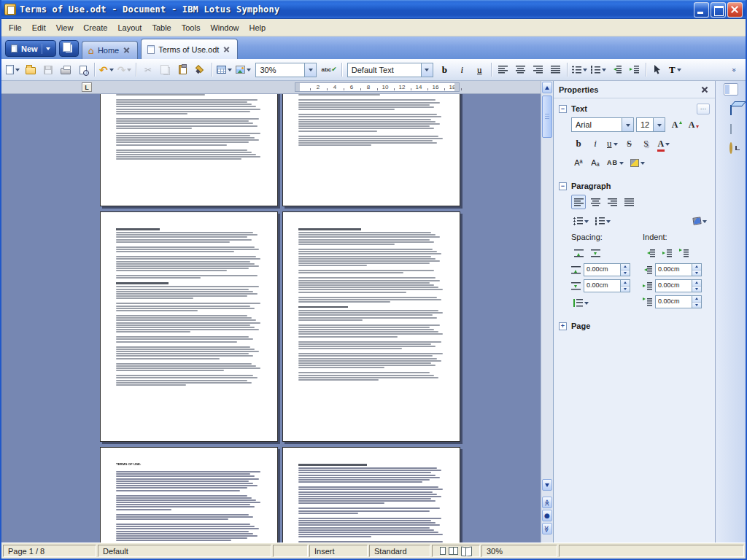 This screenshot has width=747, height=560. What do you see at coordinates (191, 28) in the screenshot?
I see `menu-item-tools: Tools` at bounding box center [191, 28].